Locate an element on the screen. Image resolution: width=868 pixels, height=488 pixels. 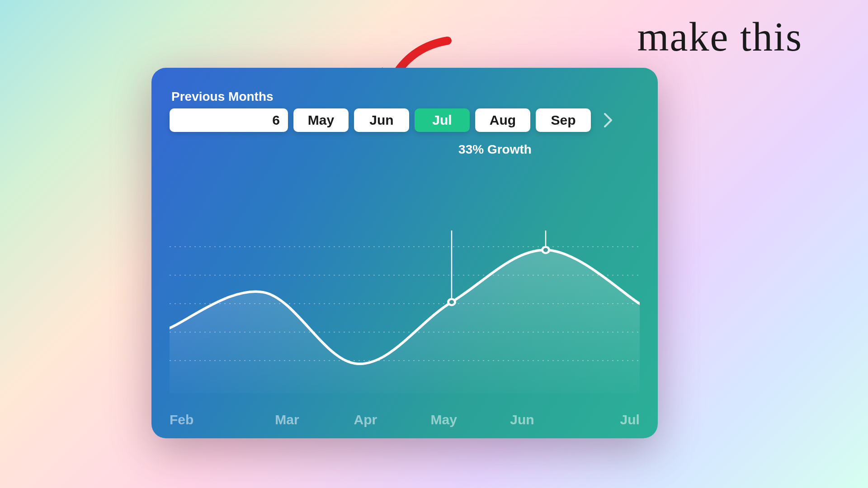
annotation-text: make this is located at coordinates (720, 37).